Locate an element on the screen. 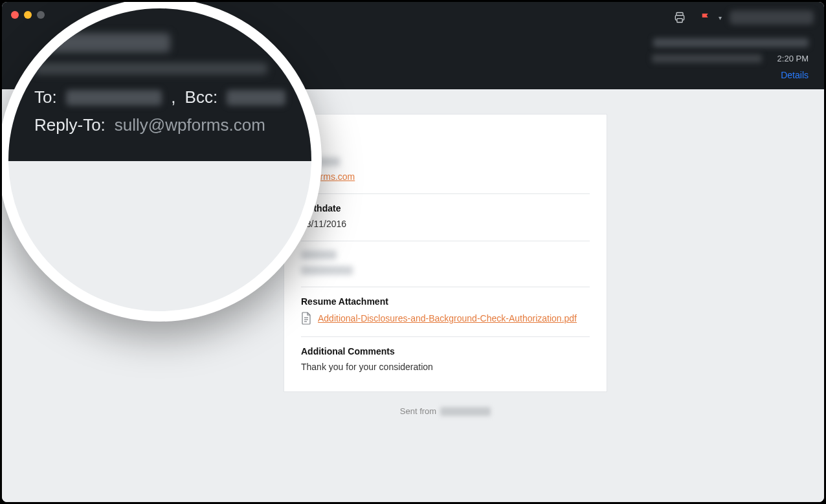 This screenshot has height=504, width=826. field-value-blurred is located at coordinates (327, 270).